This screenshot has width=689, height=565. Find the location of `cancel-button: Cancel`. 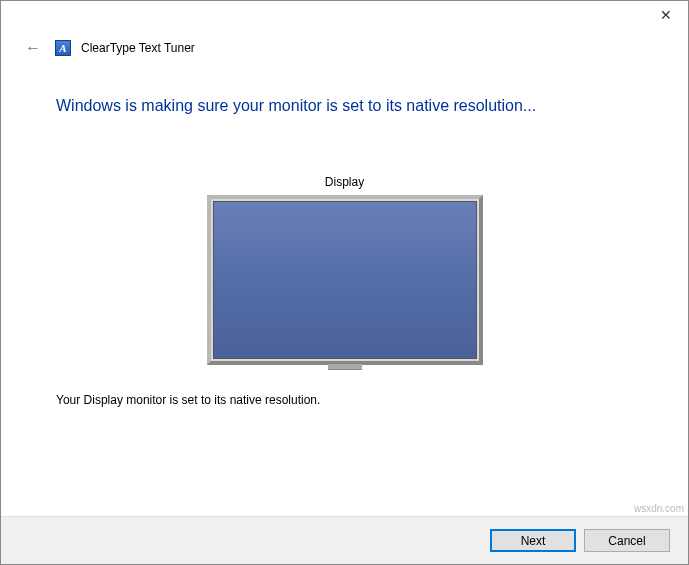

cancel-button: Cancel is located at coordinates (627, 540).